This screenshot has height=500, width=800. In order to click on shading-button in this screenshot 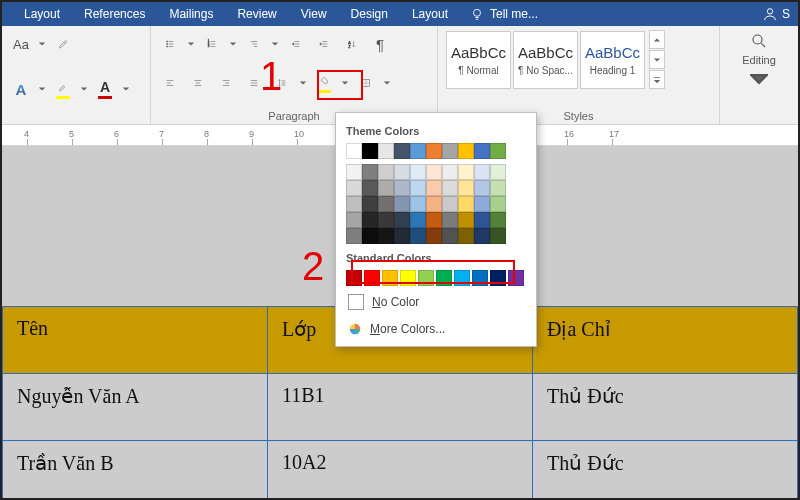, I will do `click(324, 81)`.